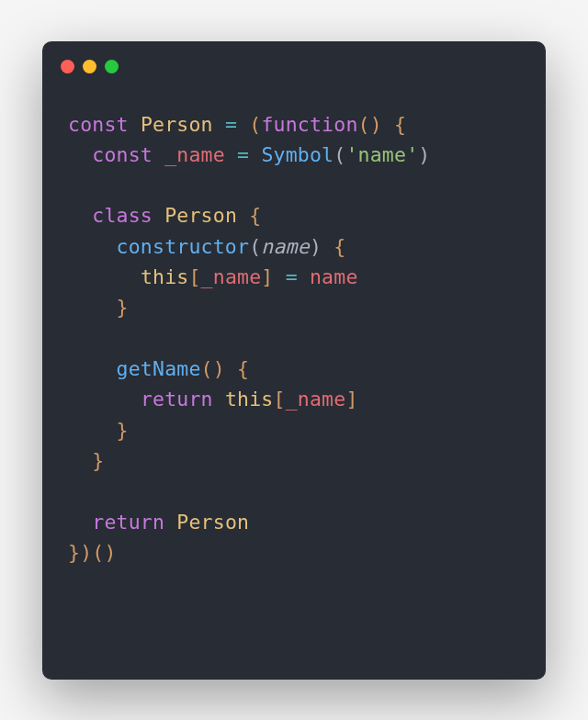 The width and height of the screenshot is (588, 720). What do you see at coordinates (298, 154) in the screenshot?
I see `fn-symbol: Symbol` at bounding box center [298, 154].